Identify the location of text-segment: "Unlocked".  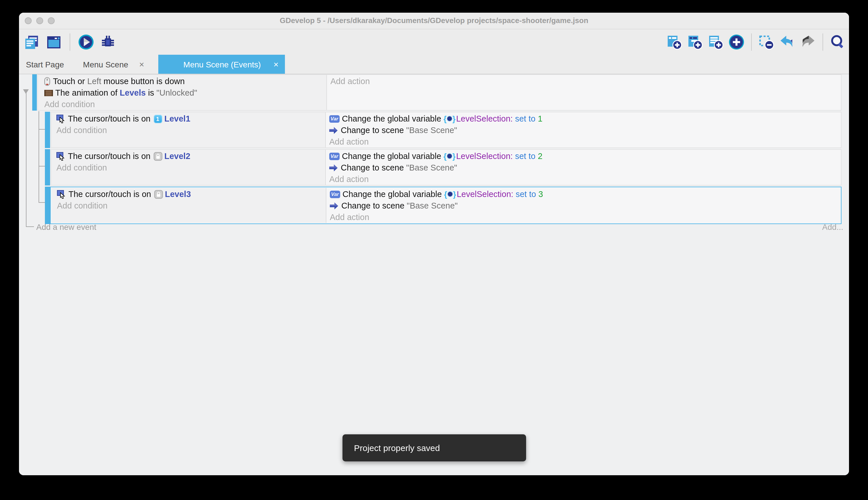
(177, 93).